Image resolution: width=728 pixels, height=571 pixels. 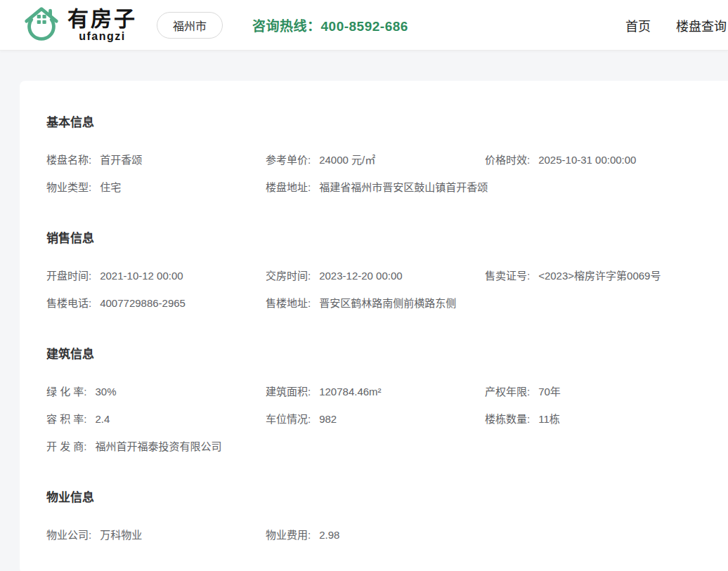 I want to click on field-label: 车位情况:, so click(x=288, y=419).